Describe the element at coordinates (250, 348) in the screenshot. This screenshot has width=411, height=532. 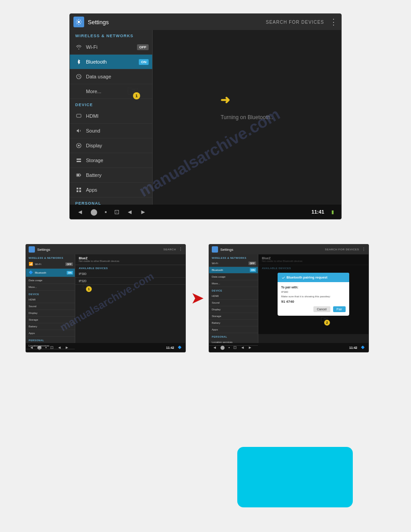
I see `vu-2b: ►` at that location.